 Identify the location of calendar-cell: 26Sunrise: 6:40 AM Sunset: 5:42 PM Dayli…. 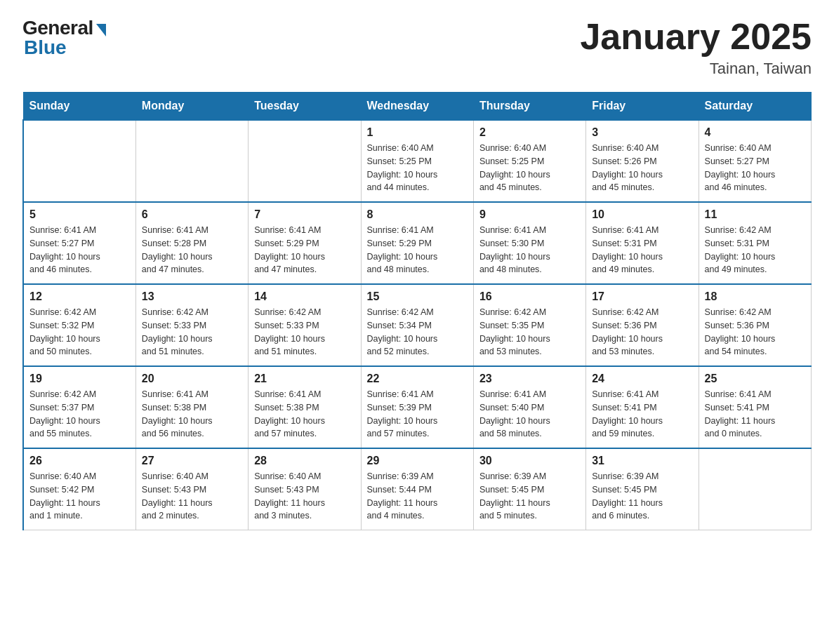
(79, 490).